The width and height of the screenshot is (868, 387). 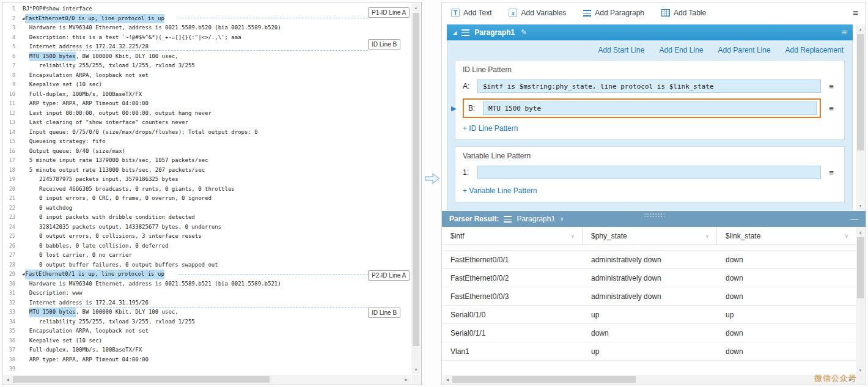 What do you see at coordinates (208, 331) in the screenshot?
I see `code-line: 35 Encapsulation ARPA, loopback not set` at bounding box center [208, 331].